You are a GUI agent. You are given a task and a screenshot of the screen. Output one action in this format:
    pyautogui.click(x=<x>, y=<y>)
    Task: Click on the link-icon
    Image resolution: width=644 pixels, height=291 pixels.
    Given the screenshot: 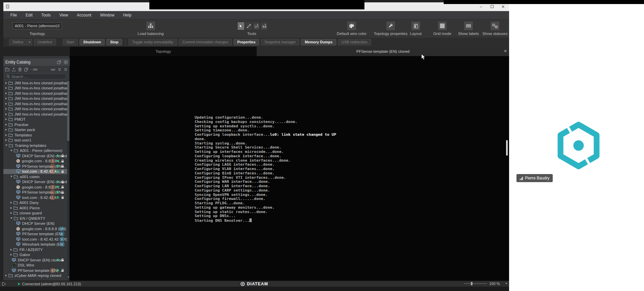 What is the action you would take?
    pyautogui.click(x=53, y=70)
    